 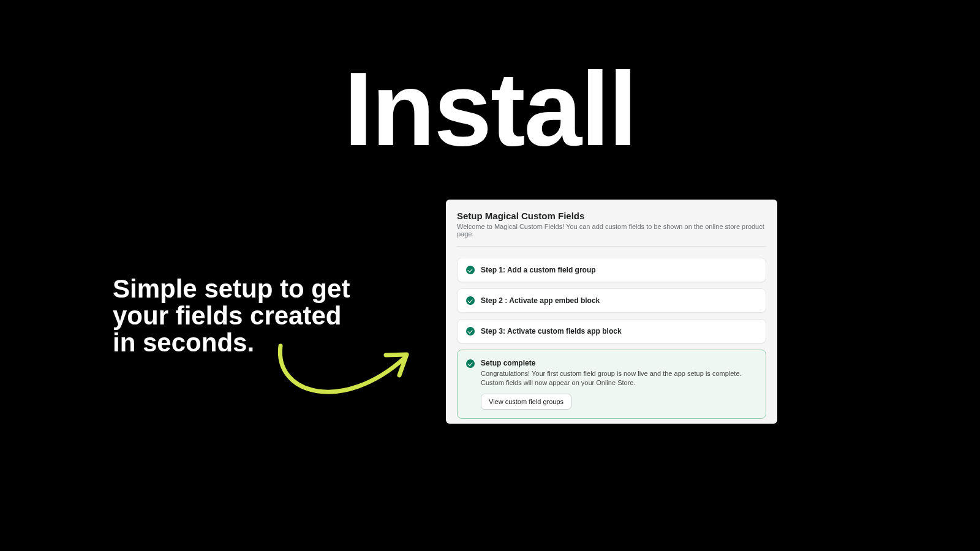 I want to click on divider, so click(x=611, y=246).